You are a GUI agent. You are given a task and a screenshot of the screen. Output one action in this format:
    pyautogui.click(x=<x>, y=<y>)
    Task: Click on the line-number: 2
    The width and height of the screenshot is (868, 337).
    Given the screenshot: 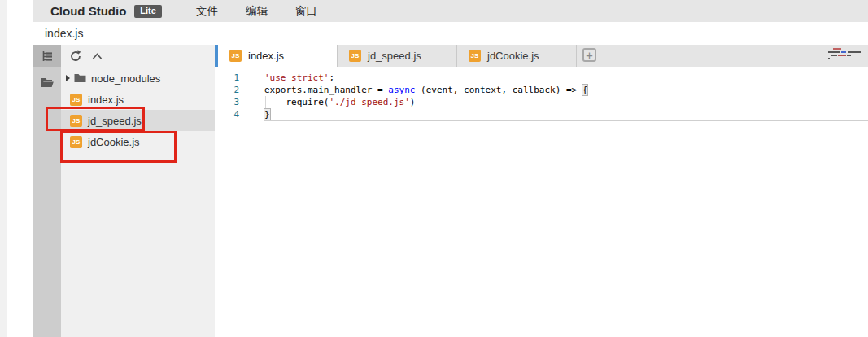 What is the action you would take?
    pyautogui.click(x=227, y=90)
    